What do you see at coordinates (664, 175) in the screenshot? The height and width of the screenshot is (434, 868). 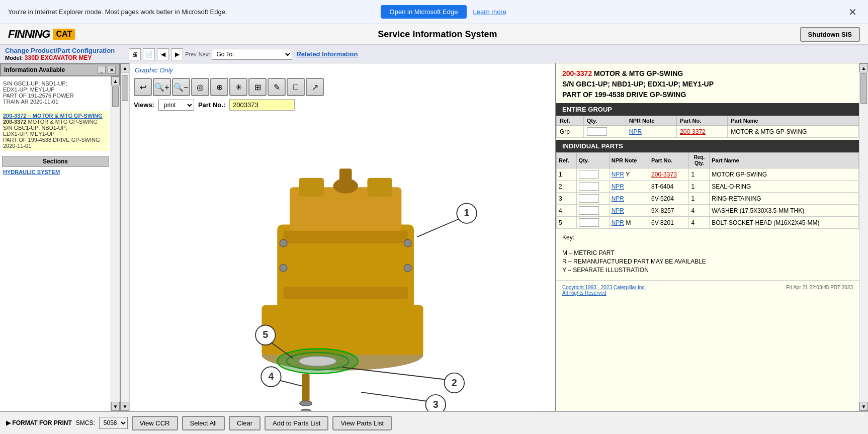 I see `row1-partno-link: 200-3373` at bounding box center [664, 175].